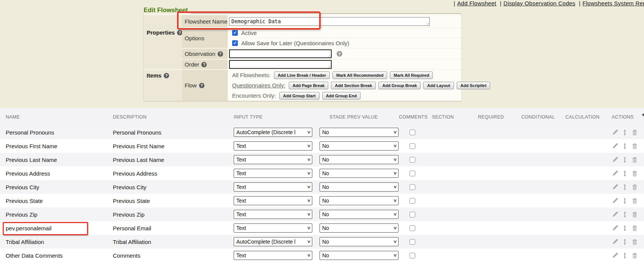 This screenshot has height=263, width=644. Describe the element at coordinates (473, 86) in the screenshot. I see `flow-action-button: Add Scriptlet` at that location.